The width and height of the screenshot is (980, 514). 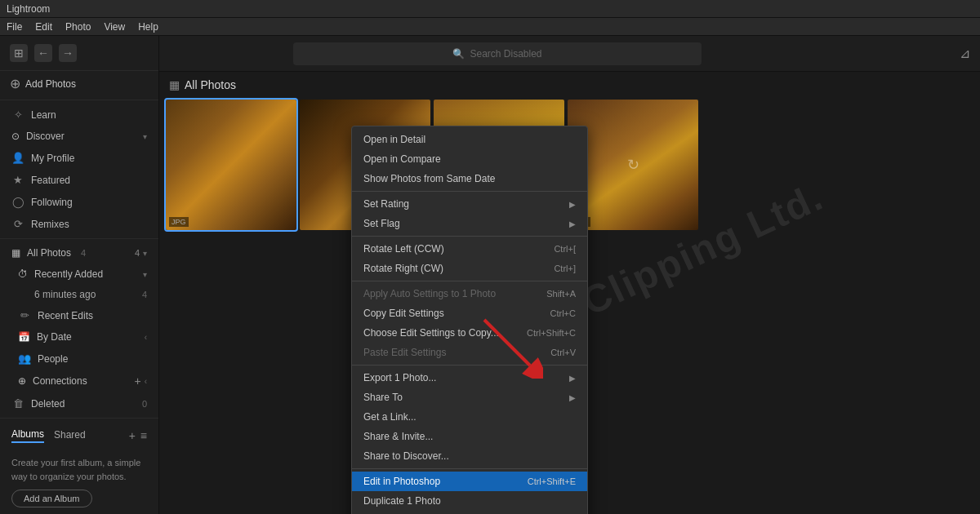 What do you see at coordinates (386, 204) in the screenshot?
I see `ctx-set-rating-label: Set Rating` at bounding box center [386, 204].